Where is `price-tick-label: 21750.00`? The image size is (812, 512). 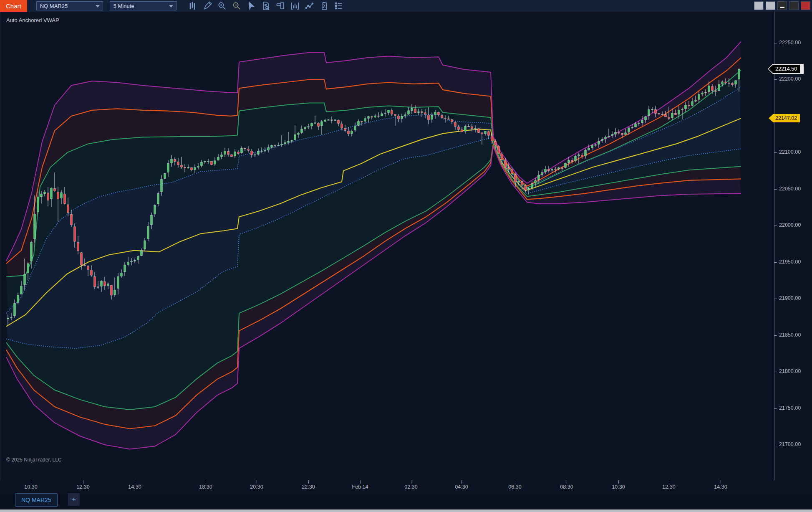
price-tick-label: 21750.00 is located at coordinates (790, 408).